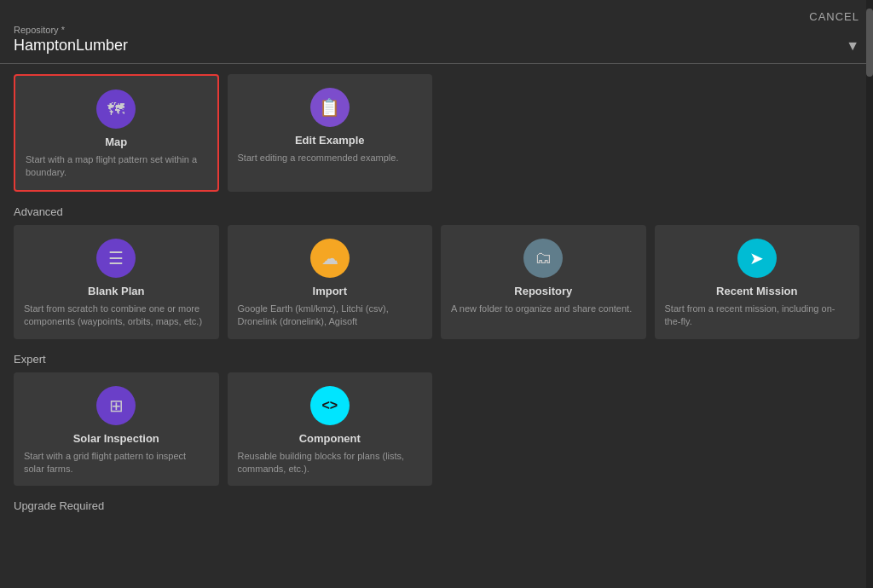 The width and height of the screenshot is (873, 588). Describe the element at coordinates (116, 429) in the screenshot. I see `solar-inspection-card: ⊞ Solar Inspection Start with a grid fli…` at that location.